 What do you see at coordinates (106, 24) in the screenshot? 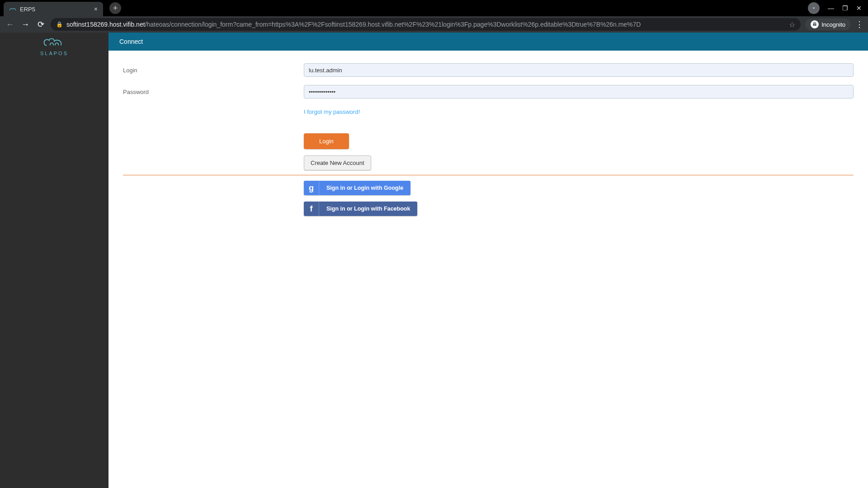
I see `url-host: softinst158269.host.vifib.net` at bounding box center [106, 24].